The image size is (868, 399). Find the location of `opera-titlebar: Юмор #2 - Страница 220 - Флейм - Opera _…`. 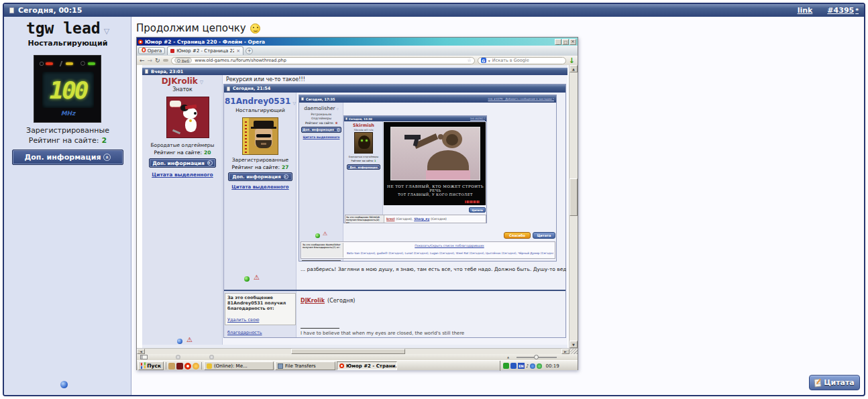

opera-titlebar: Юмор #2 - Страница 220 - Флейм - Opera _… is located at coordinates (357, 42).